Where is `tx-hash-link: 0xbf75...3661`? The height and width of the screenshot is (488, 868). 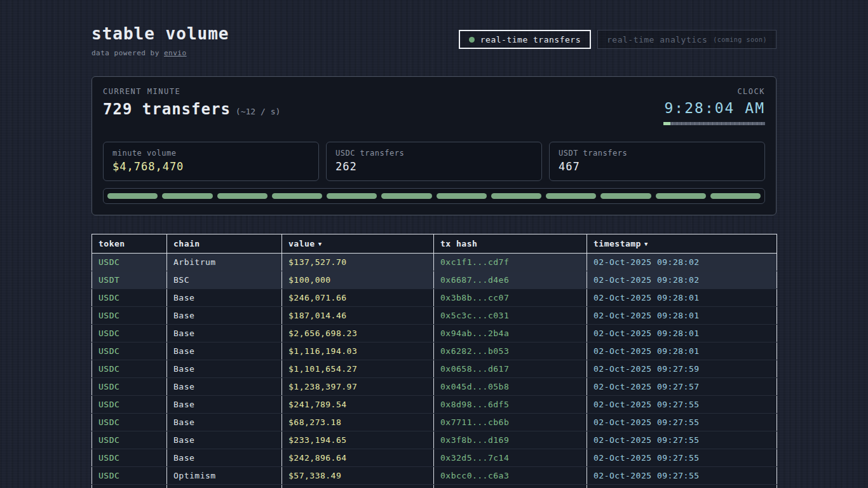
tx-hash-link: 0xbf75...3661 is located at coordinates (511, 487).